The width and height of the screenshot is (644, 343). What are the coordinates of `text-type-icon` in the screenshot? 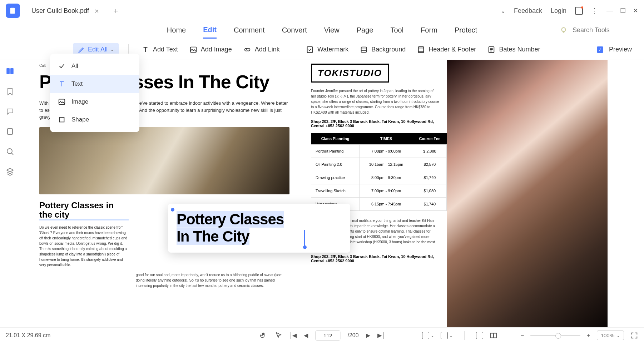 It's located at (62, 84).